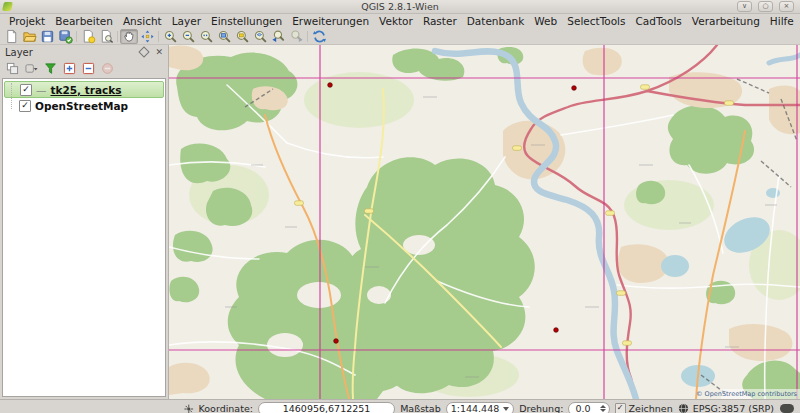 The width and height of the screenshot is (800, 413). I want to click on pan-map-button, so click(129, 36).